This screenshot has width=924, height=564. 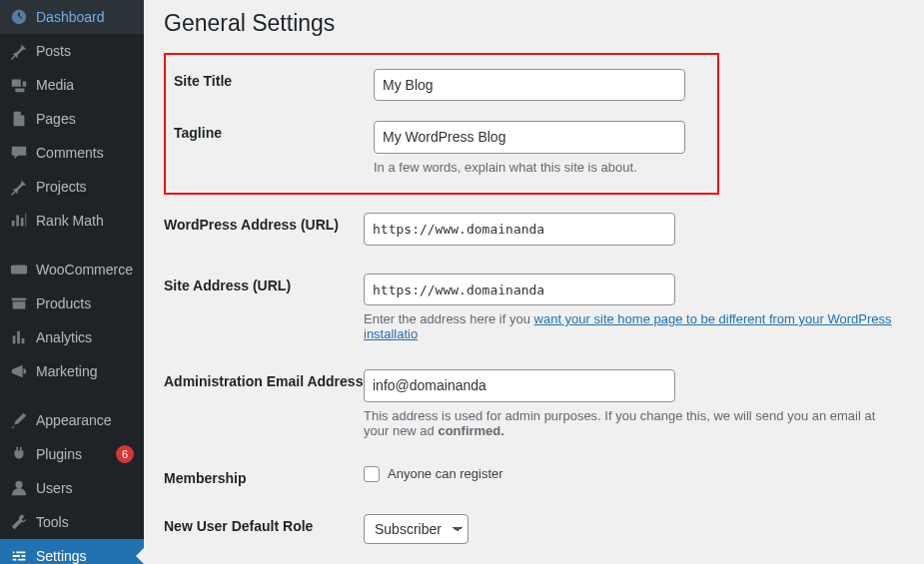 I want to click on sidebar-item-products: Products, so click(x=72, y=303).